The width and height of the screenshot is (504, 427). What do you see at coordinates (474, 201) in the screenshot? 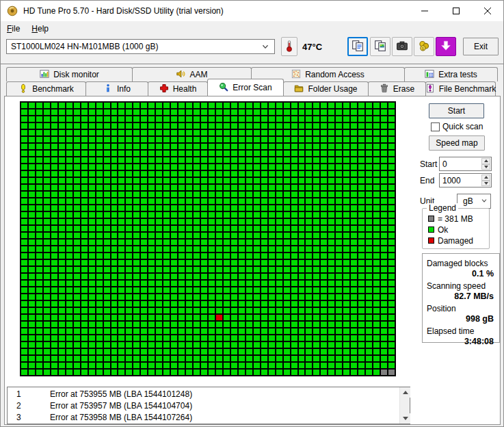
I see `unit-select: gB` at bounding box center [474, 201].